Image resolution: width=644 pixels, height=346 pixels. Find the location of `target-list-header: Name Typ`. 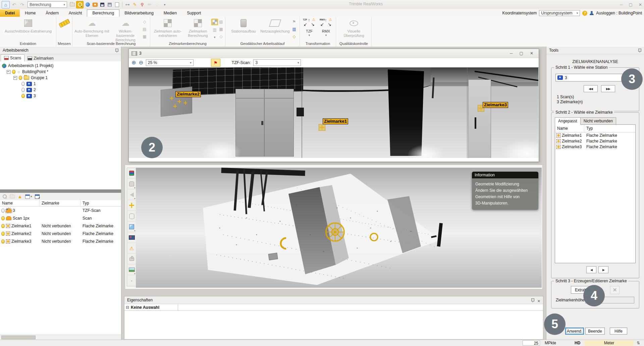

target-list-header: Name Typ is located at coordinates (595, 129).